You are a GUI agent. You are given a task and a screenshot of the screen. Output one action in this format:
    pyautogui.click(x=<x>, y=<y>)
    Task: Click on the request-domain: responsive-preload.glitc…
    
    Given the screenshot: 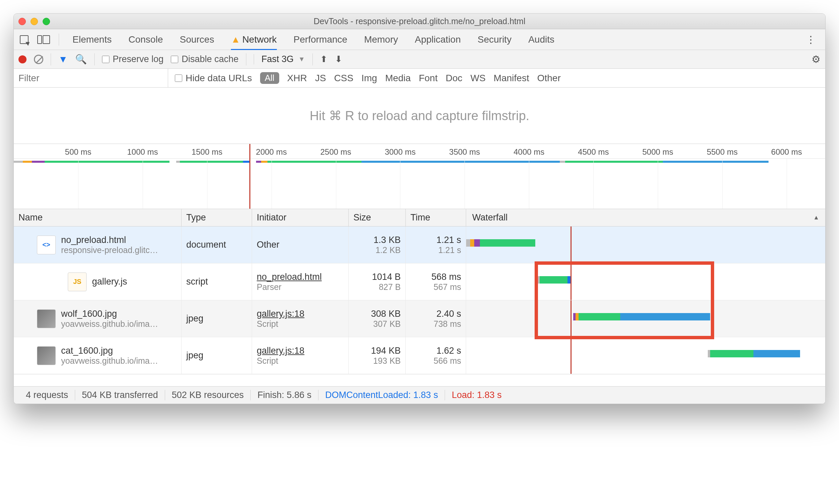 What is the action you would take?
    pyautogui.click(x=109, y=250)
    